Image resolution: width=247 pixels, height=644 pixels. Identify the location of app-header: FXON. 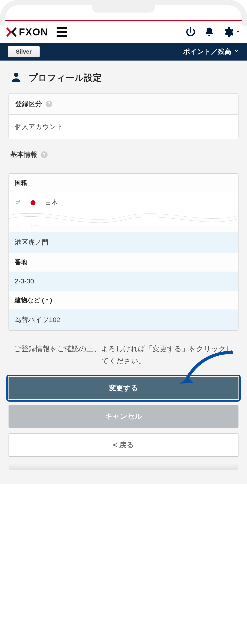
(124, 32).